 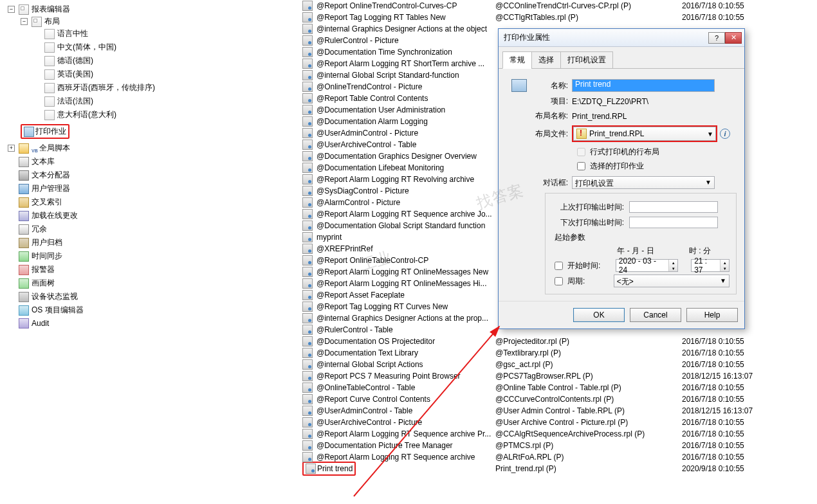 I want to click on list-item: @Report Curve Control Contents@CCCurveCo…, so click(x=560, y=399).